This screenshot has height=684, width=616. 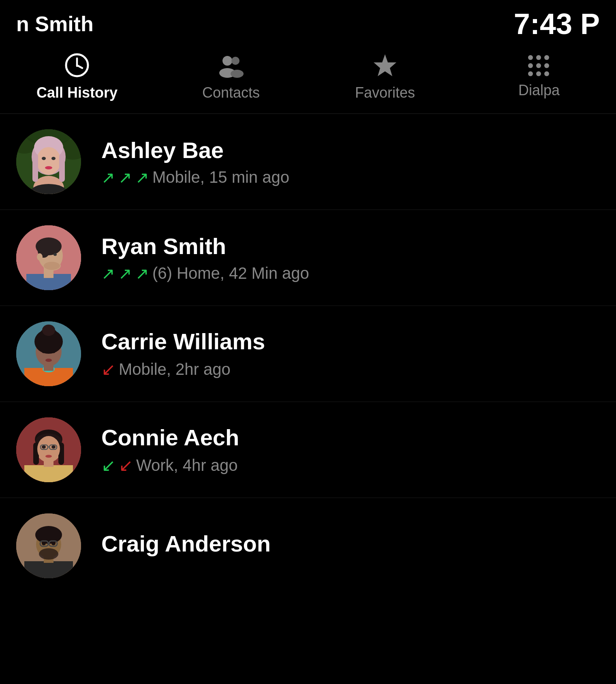 What do you see at coordinates (77, 93) in the screenshot?
I see `call-history-label: Call History` at bounding box center [77, 93].